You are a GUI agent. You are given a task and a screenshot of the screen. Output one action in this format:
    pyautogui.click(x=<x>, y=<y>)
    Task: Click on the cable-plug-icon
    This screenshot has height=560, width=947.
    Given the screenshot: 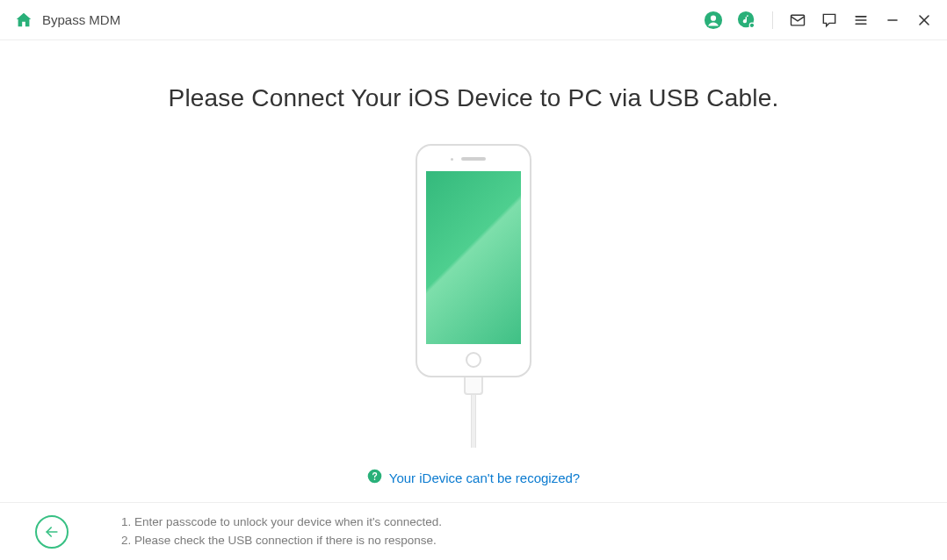 What is the action you would take?
    pyautogui.click(x=474, y=386)
    